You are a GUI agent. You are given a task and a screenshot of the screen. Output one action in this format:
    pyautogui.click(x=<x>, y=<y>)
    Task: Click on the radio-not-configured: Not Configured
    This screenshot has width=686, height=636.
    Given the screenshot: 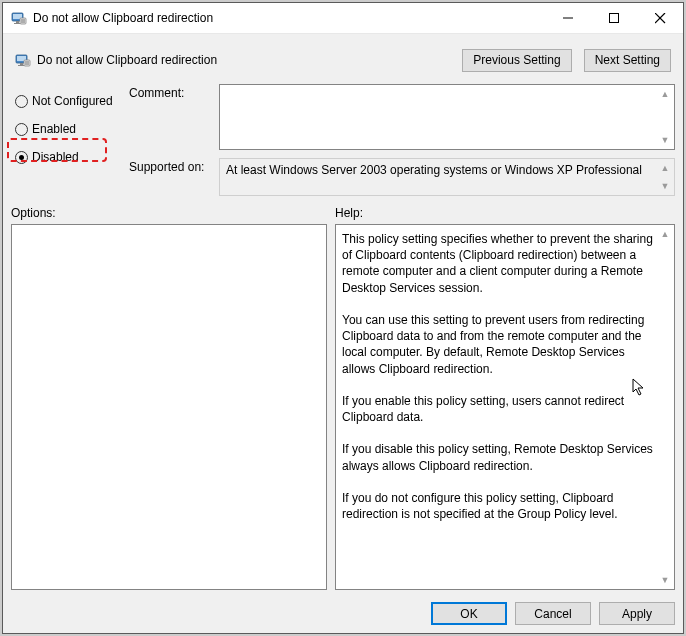 What is the action you would take?
    pyautogui.click(x=66, y=101)
    